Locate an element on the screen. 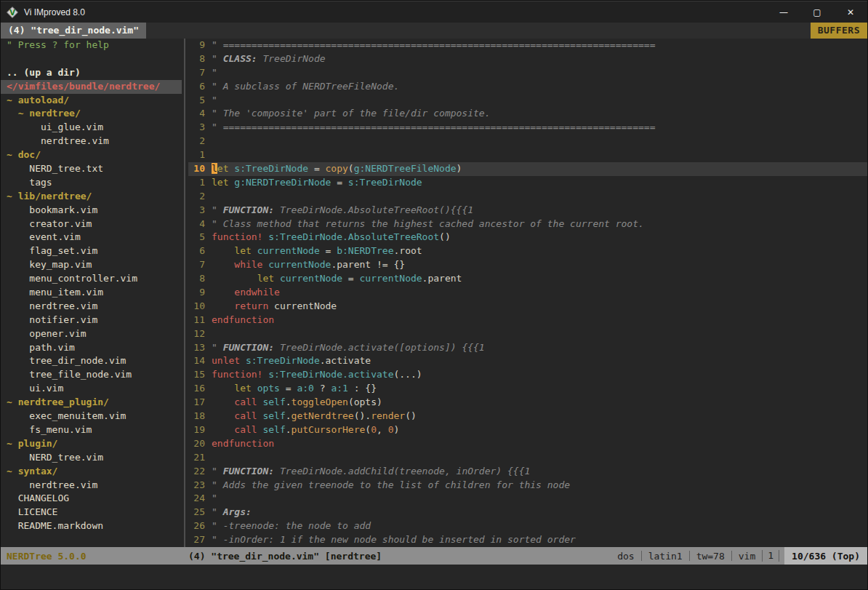 The height and width of the screenshot is (590, 868). code-token: : {} is located at coordinates (362, 388).